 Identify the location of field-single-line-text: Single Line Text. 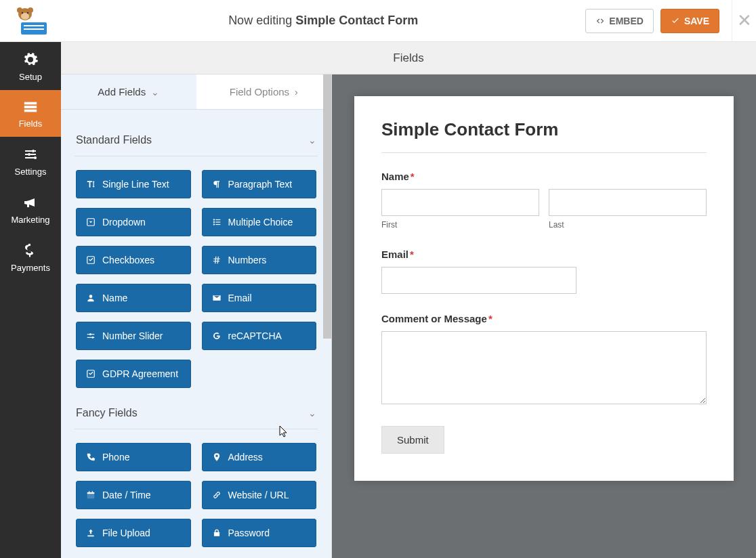
(133, 184).